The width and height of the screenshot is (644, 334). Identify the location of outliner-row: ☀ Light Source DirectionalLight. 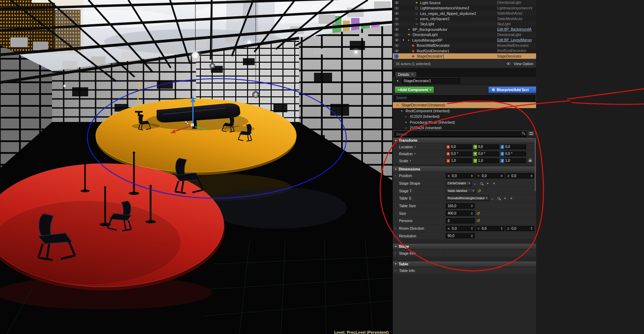
(464, 3).